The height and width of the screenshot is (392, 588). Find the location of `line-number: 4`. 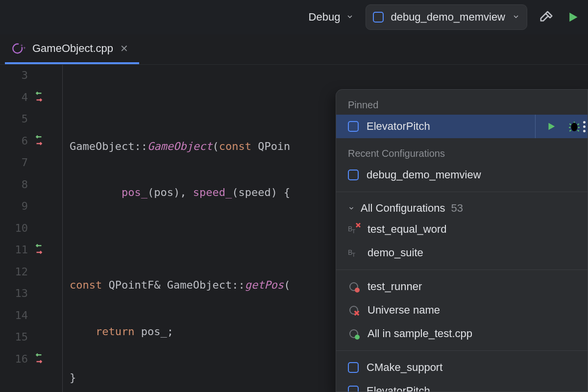

line-number: 4 is located at coordinates (31, 98).